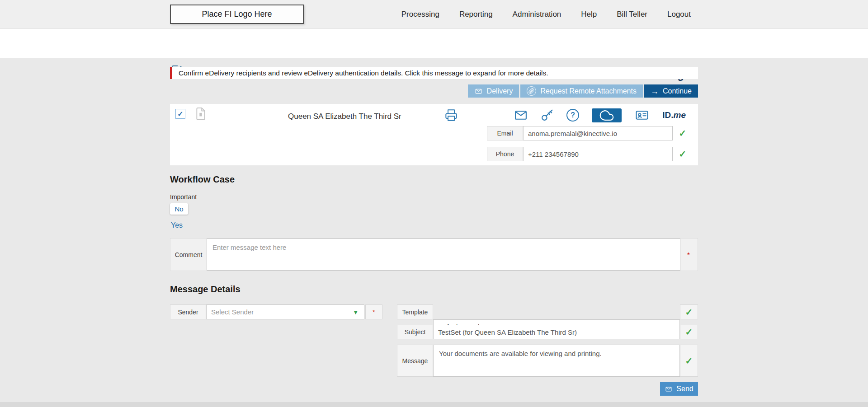  Describe the element at coordinates (689, 332) in the screenshot. I see `subject-valid-check-icon: ✓` at that location.